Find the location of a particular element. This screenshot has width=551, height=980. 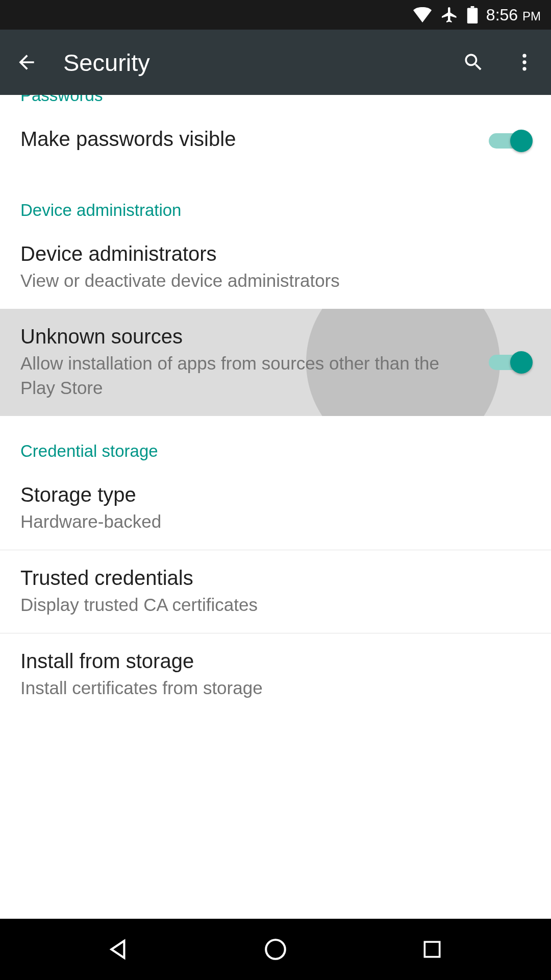

setting-install-from-storage: Install from storage Install certificate… is located at coordinates (276, 675).